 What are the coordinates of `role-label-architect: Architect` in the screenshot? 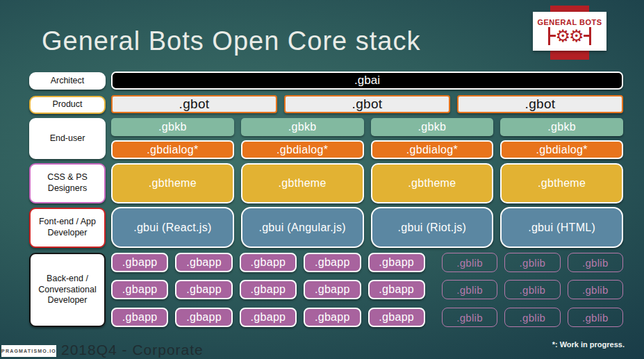 It's located at (67, 81).